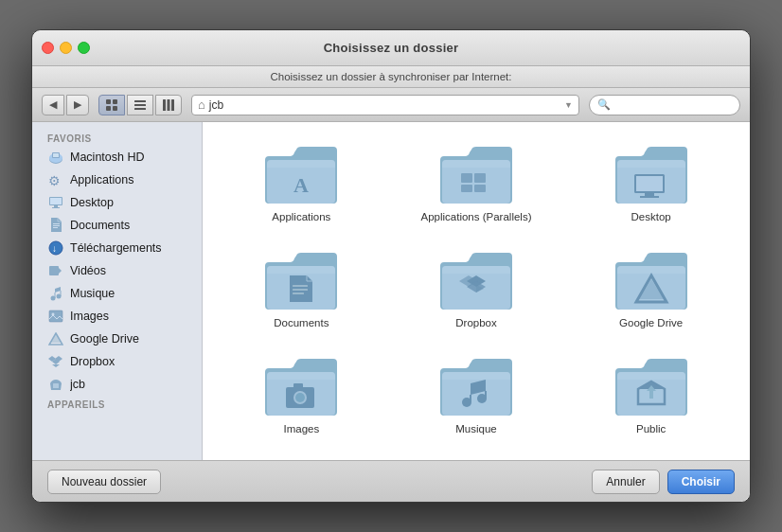  Describe the element at coordinates (475, 323) in the screenshot. I see `folder-dropbox-label: Dropbox` at that location.